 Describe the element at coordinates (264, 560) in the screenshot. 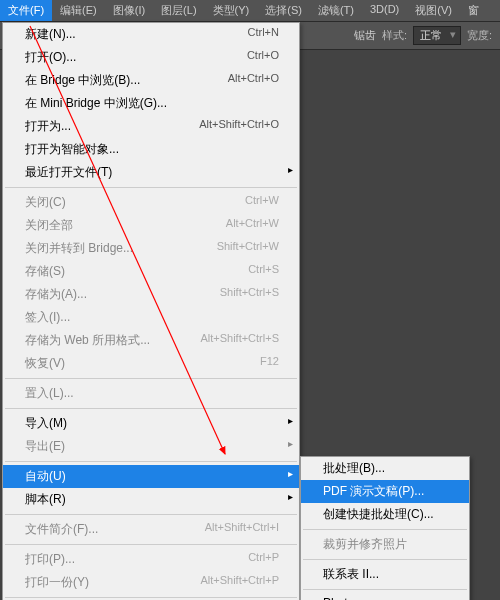

I see `menu-item-shortcut: Ctrl+P` at that location.